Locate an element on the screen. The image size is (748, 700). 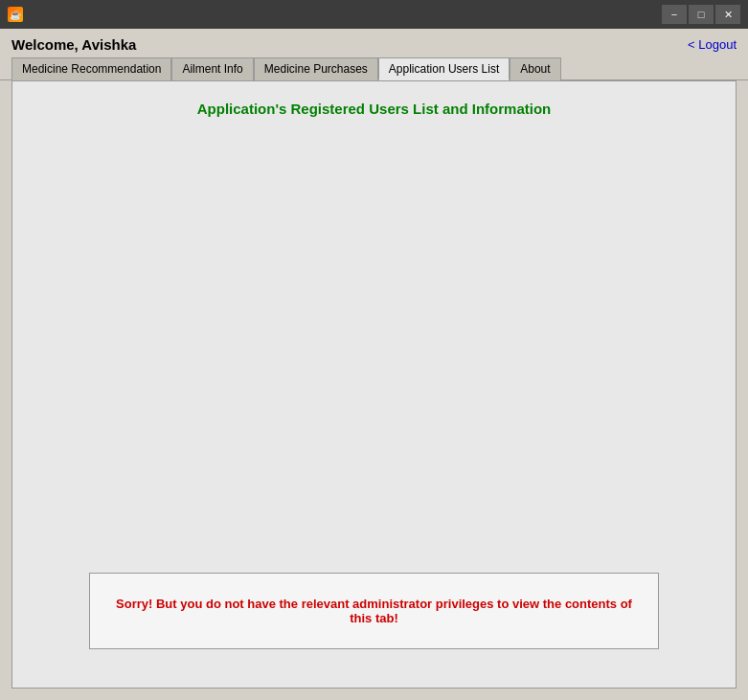
tab-ailment-info: Ailment Info is located at coordinates (213, 69).